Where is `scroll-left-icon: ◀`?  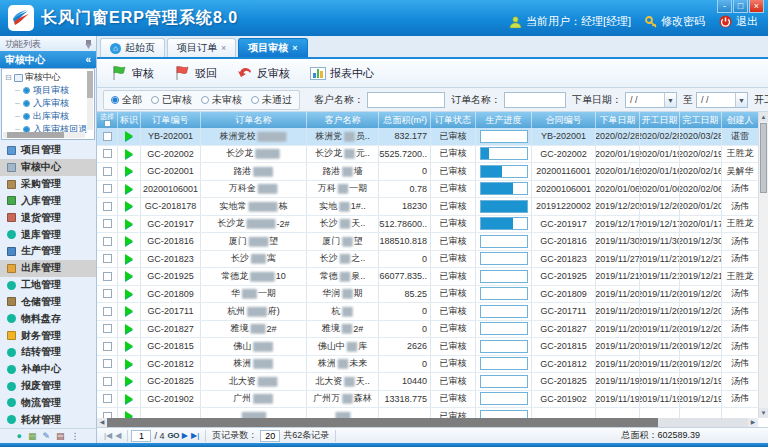
scroll-left-icon: ◀ is located at coordinates (102, 422).